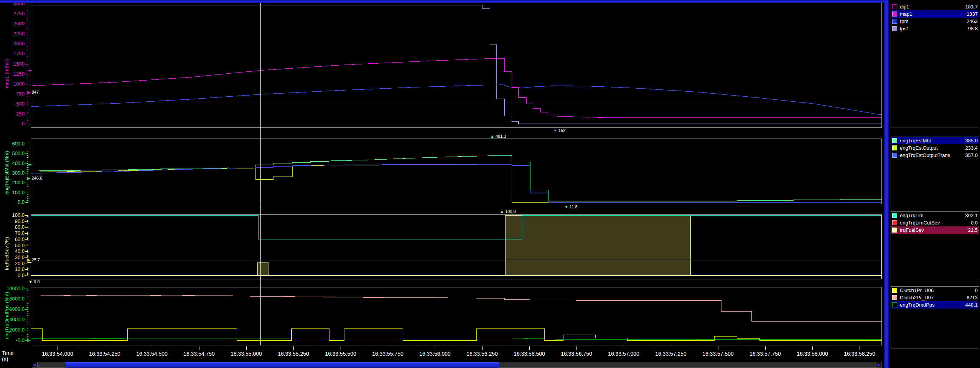  Describe the element at coordinates (498, 137) in the screenshot. I see `max-marker: ▲ 481.3` at that location.